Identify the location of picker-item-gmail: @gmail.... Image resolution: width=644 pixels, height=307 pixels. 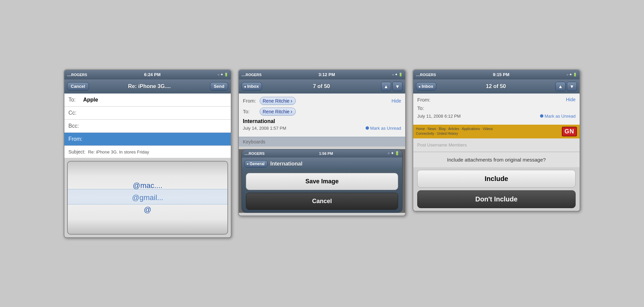
(148, 198).